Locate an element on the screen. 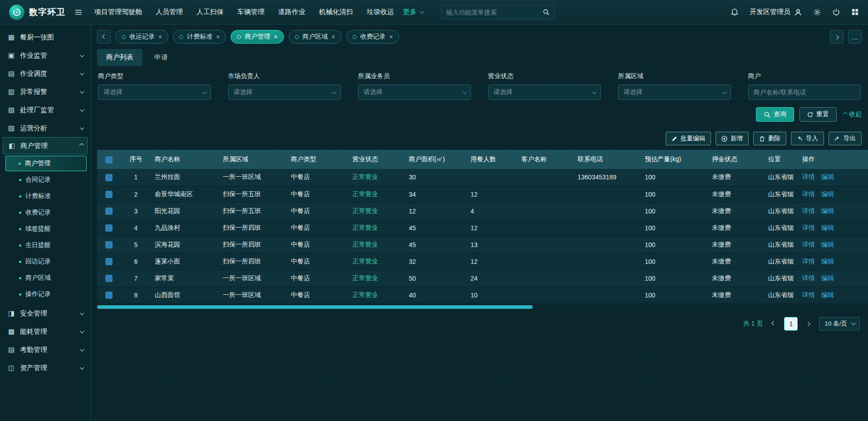 The height and width of the screenshot is (421, 868). sidebar-item: ◨安全管理 is located at coordinates (45, 313).